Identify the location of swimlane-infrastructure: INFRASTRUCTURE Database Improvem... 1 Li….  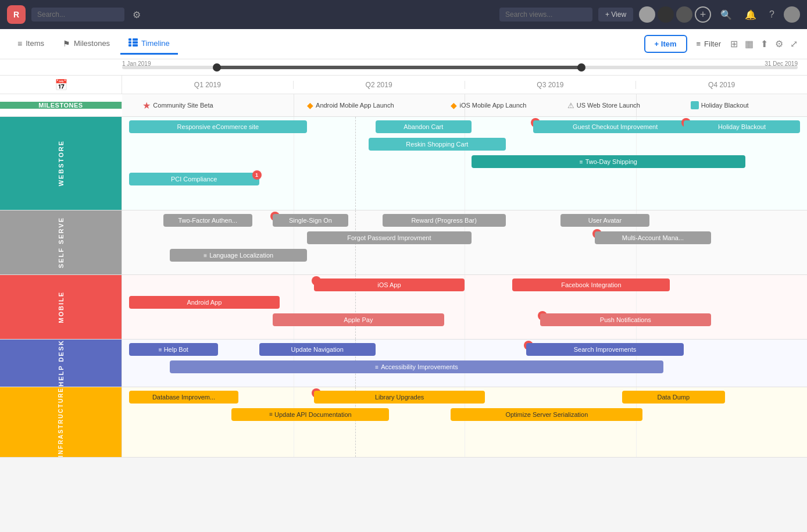
(404, 422).